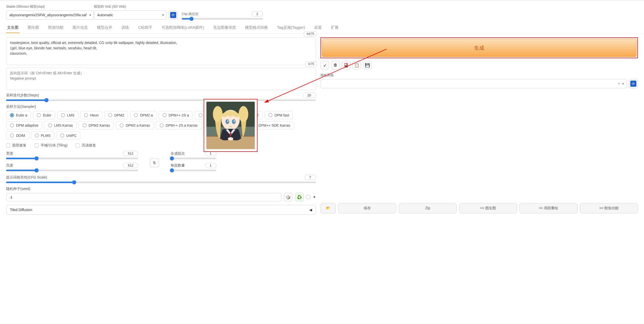 The height and width of the screenshot is (324, 644). Describe the element at coordinates (72, 158) in the screenshot. I see `width-slider` at that location.